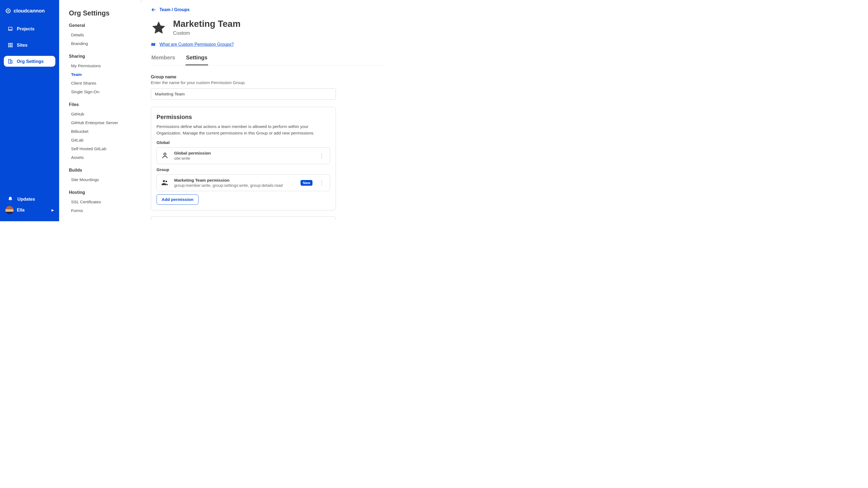 The width and height of the screenshot is (868, 488). Describe the element at coordinates (30, 199) in the screenshot. I see `nav-updates: Updates` at that location.